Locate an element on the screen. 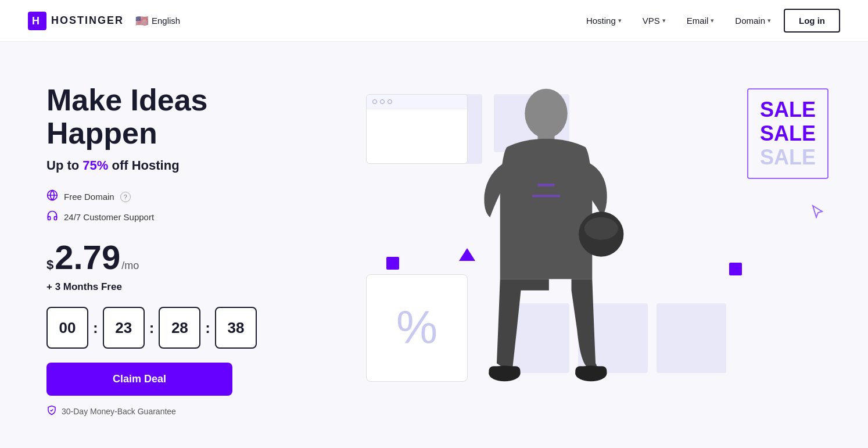 The height and width of the screenshot is (448, 868). timer-colon-1: : is located at coordinates (95, 328).